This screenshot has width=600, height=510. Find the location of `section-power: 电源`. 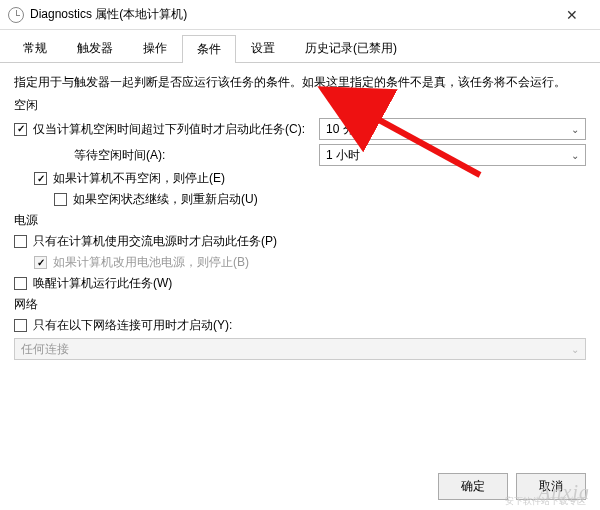

section-power: 电源 is located at coordinates (300, 220).